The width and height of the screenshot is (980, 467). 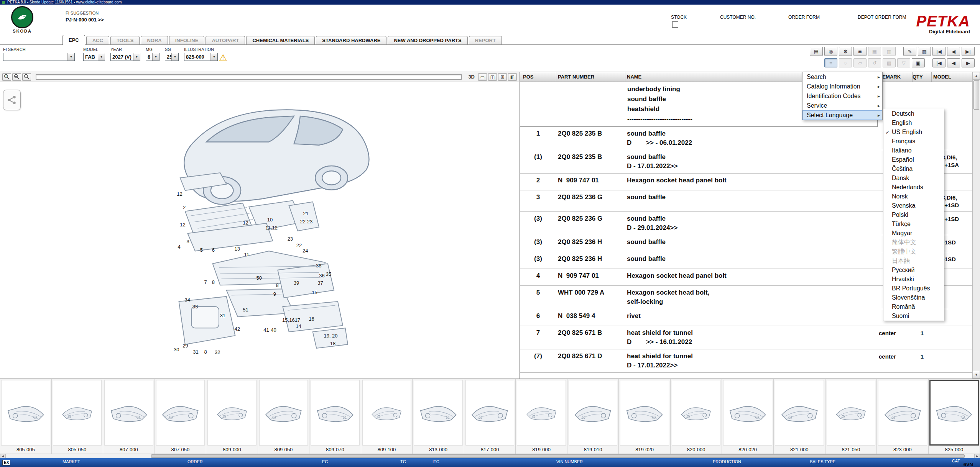 What do you see at coordinates (129, 416) in the screenshot?
I see `thumbnail-807-000: 807-000` at bounding box center [129, 416].